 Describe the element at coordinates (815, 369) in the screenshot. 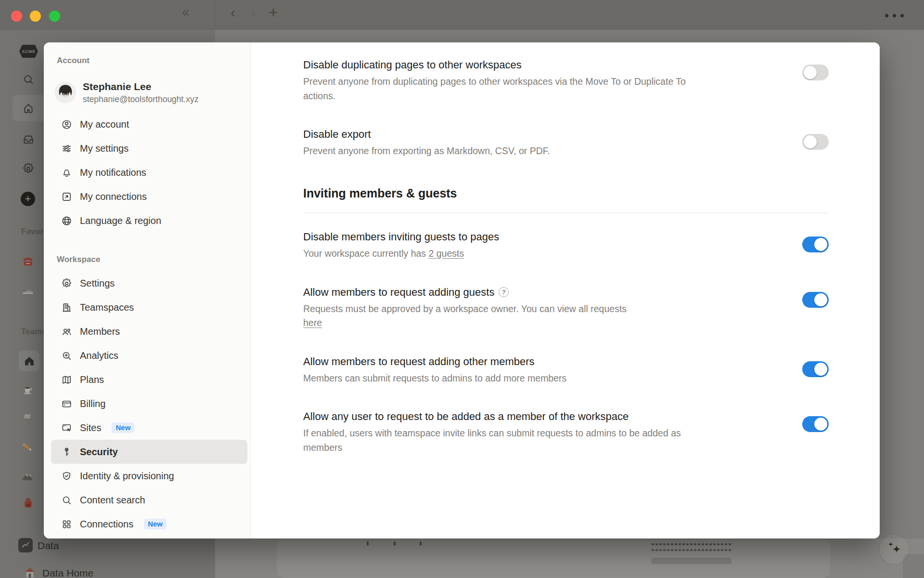

I see `toggle-request-members` at that location.